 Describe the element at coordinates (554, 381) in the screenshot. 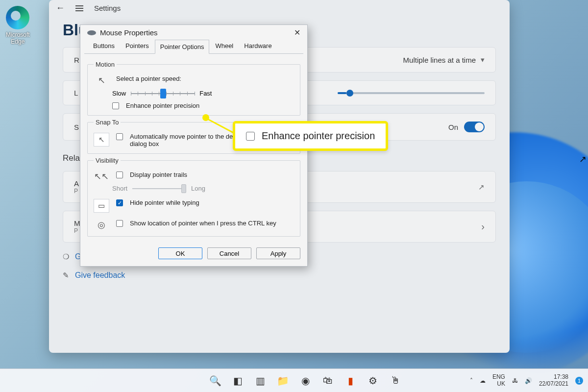

I see `clock: 17:3822/07/2021` at that location.